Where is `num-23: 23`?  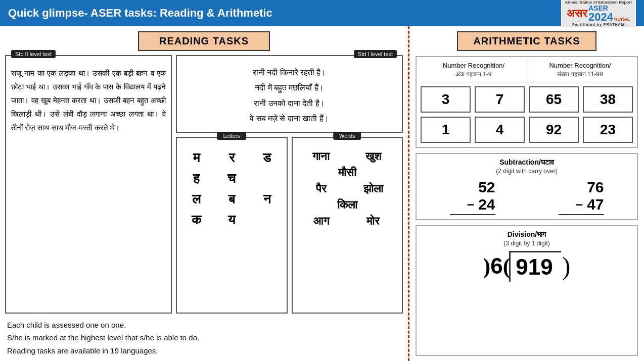
num-23: 23 is located at coordinates (608, 130).